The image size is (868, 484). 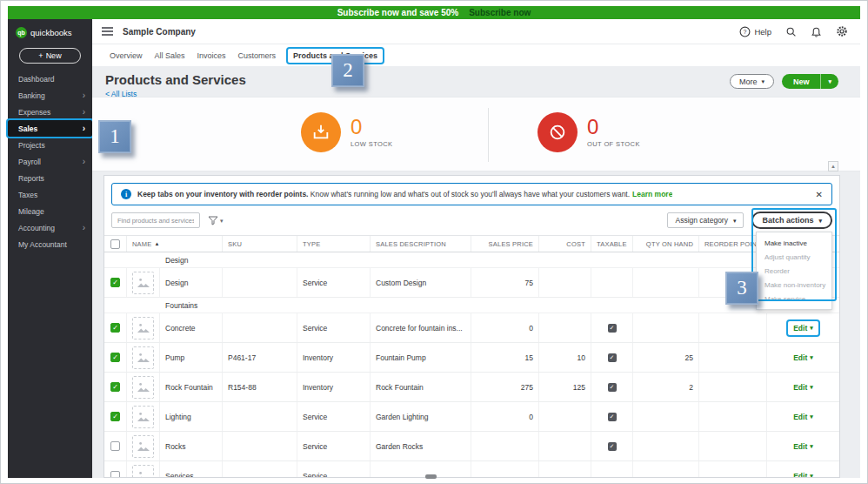 What do you see at coordinates (505, 244) in the screenshot?
I see `col-header-sales-price: SALES PRICE` at bounding box center [505, 244].